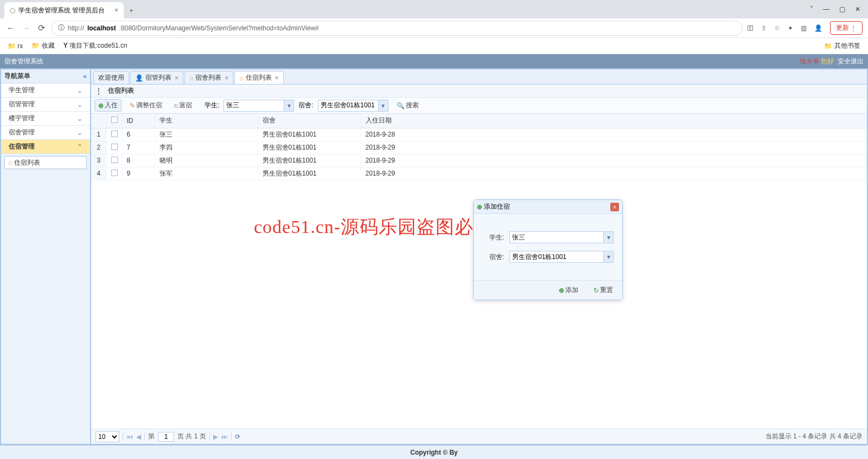 The image size is (868, 459). Describe the element at coordinates (206, 147) in the screenshot. I see `cell-student: 李四` at that location.